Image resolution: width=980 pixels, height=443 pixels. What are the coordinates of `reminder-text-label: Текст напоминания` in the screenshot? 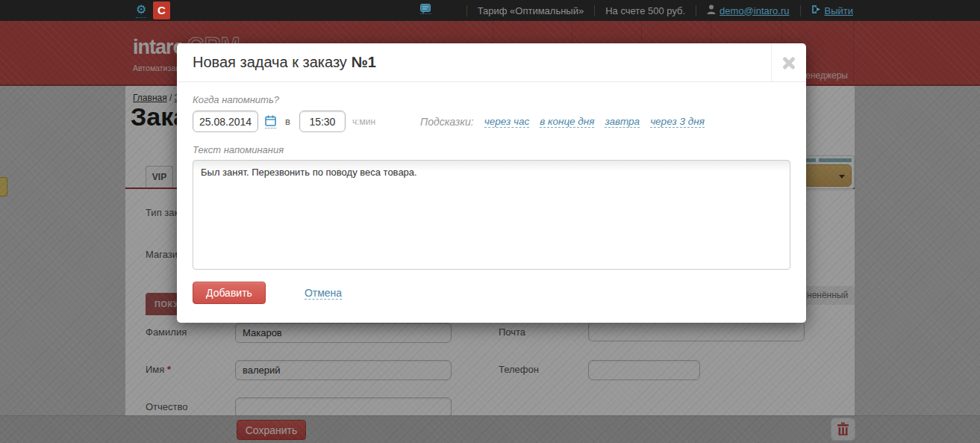 It's located at (491, 149).